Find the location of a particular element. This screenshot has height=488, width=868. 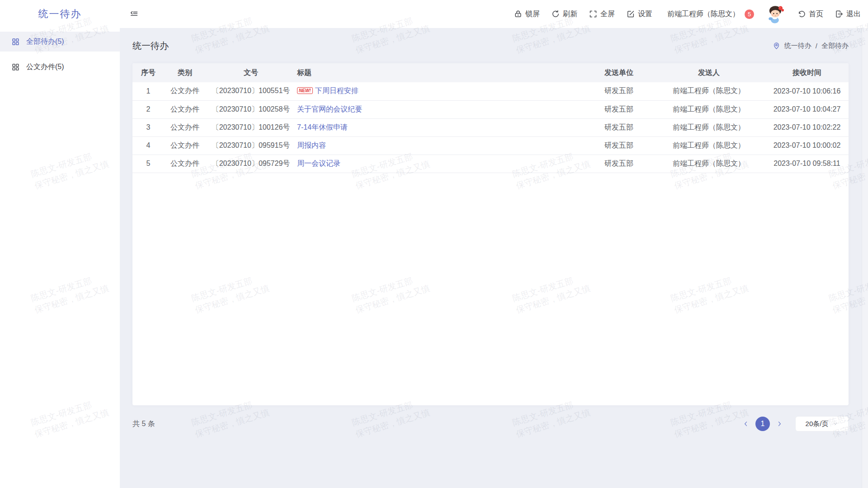

app-logo: 统一待办 is located at coordinates (60, 14).